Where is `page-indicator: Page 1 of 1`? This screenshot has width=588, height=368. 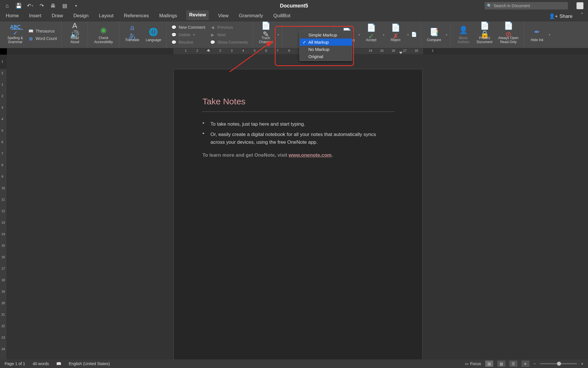 page-indicator: Page 1 of 1 is located at coordinates (15, 364).